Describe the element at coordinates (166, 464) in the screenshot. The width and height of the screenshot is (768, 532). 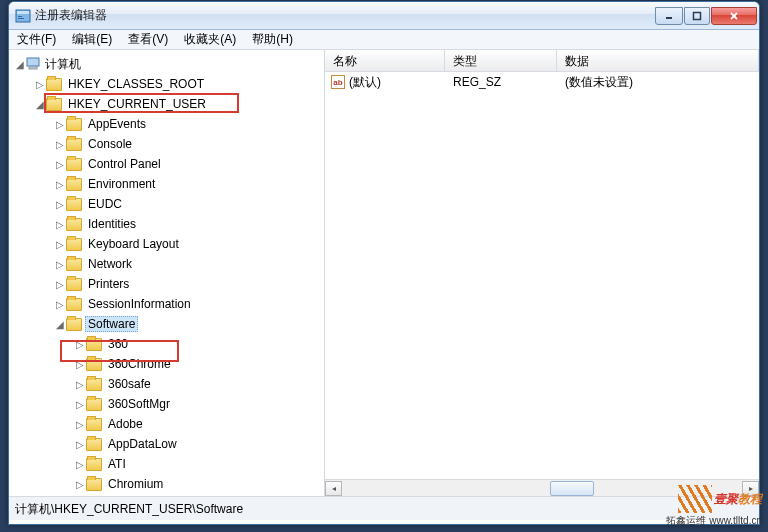
I see `tree-item: ▷ATI` at that location.